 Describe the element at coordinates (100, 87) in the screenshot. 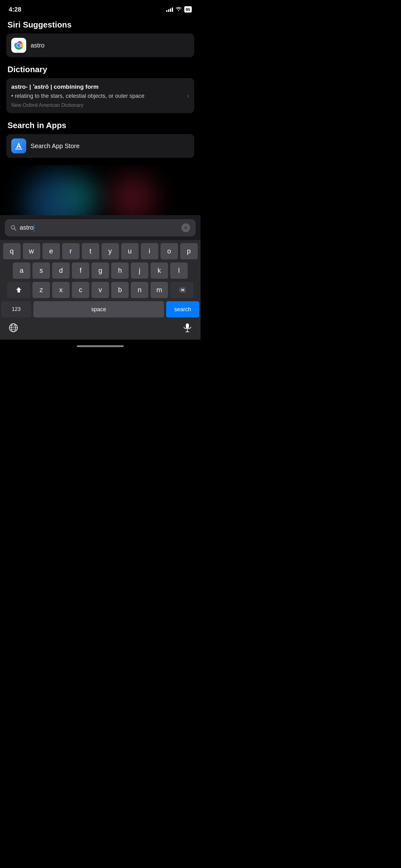

I see `dictionary-headword: astro- | ˈastrō | combining form` at that location.